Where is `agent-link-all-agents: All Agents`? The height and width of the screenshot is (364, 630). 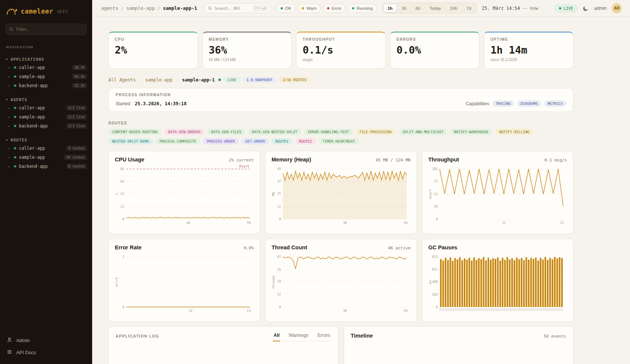
agent-link-all-agents: All Agents is located at coordinates (122, 80).